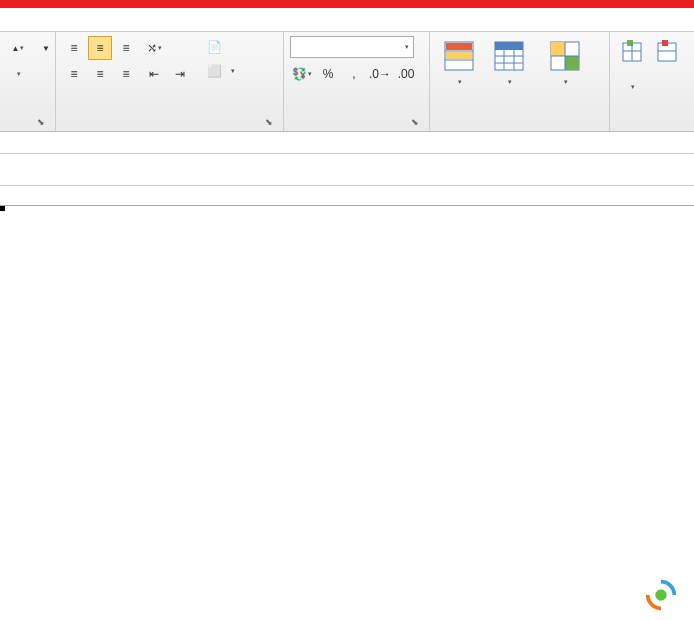 This screenshot has width=694, height=620. What do you see at coordinates (74, 74) in the screenshot?
I see `align-left-button: ≡` at bounding box center [74, 74].